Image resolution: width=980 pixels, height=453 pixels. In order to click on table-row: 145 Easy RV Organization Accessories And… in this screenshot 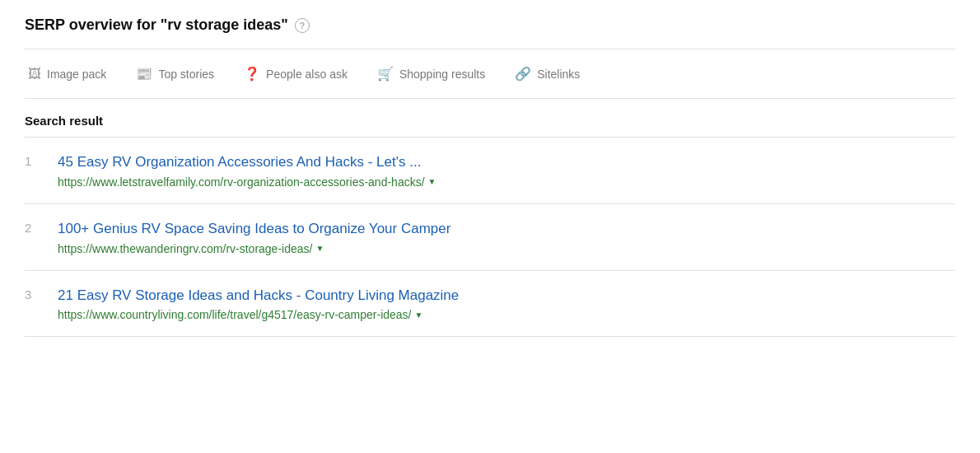, I will do `click(490, 171)`.